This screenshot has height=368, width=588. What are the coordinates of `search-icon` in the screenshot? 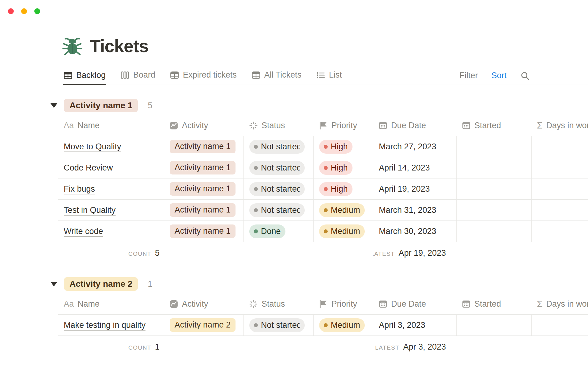 It's located at (525, 76).